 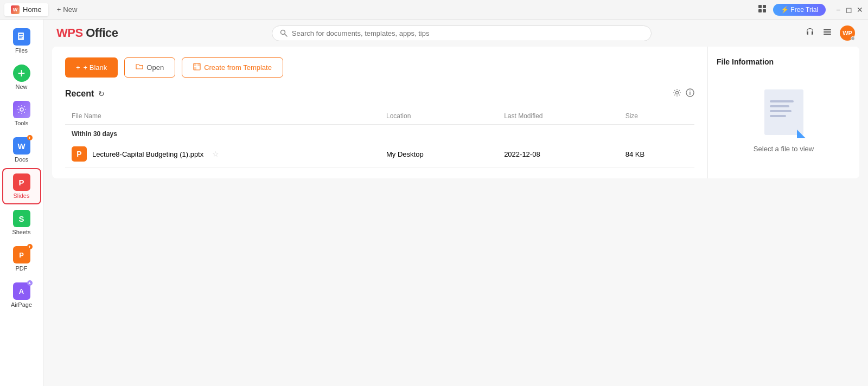 What do you see at coordinates (468, 34) in the screenshot?
I see `search-input` at bounding box center [468, 34].